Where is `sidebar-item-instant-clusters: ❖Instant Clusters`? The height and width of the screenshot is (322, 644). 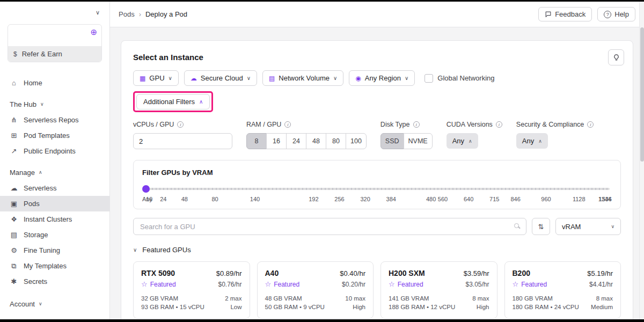
sidebar-item-instant-clusters: ❖Instant Clusters is located at coordinates (55, 219).